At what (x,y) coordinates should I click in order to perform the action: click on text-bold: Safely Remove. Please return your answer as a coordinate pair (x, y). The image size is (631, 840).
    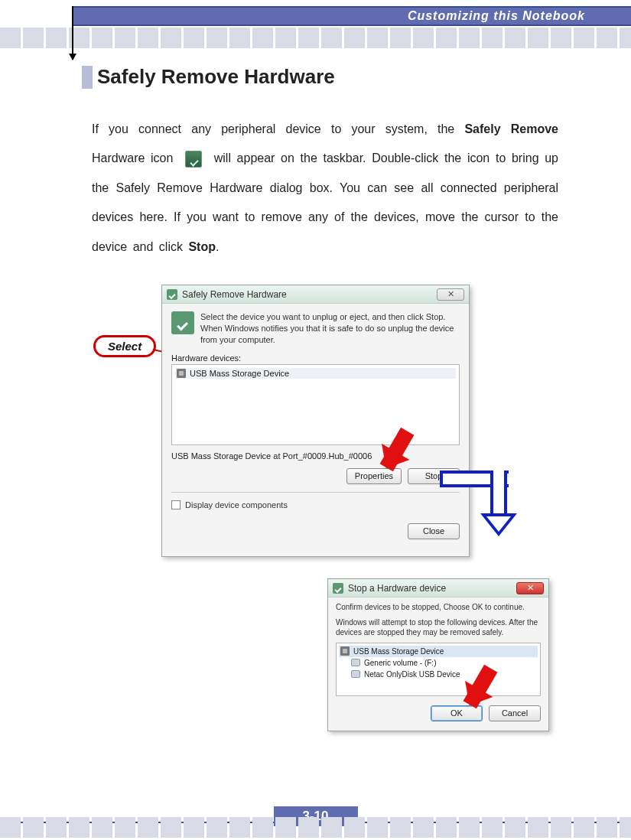
    Looking at the image, I should click on (511, 129).